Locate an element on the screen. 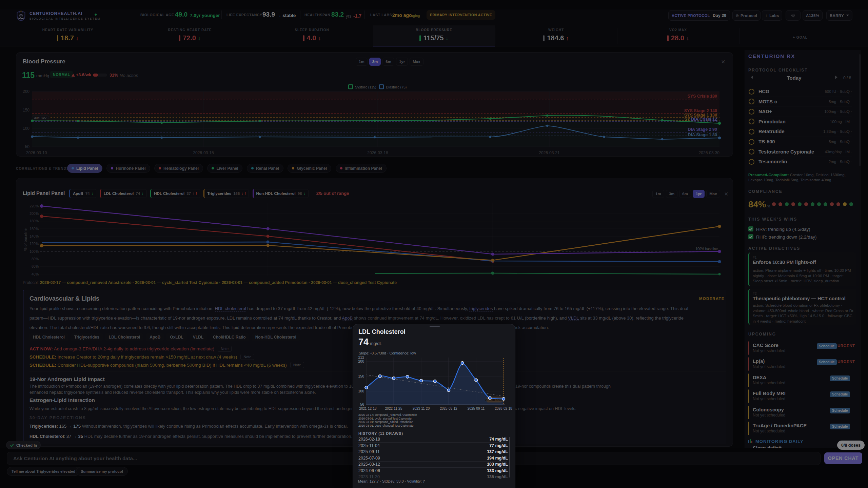 This screenshot has height=488, width=868. svg-text: 100 is located at coordinates (361, 391).